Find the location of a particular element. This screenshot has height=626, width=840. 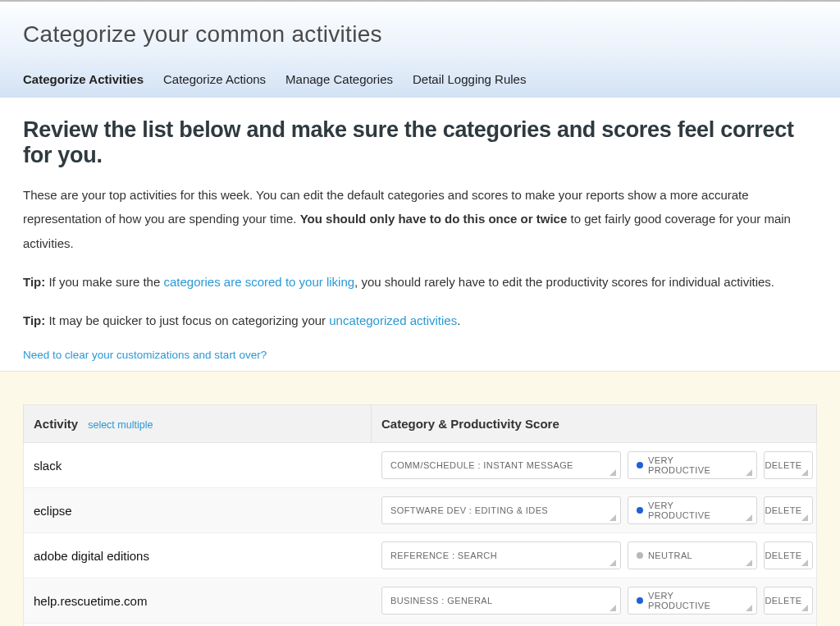

tab-manage-categories: Manage Categories is located at coordinates (340, 82).